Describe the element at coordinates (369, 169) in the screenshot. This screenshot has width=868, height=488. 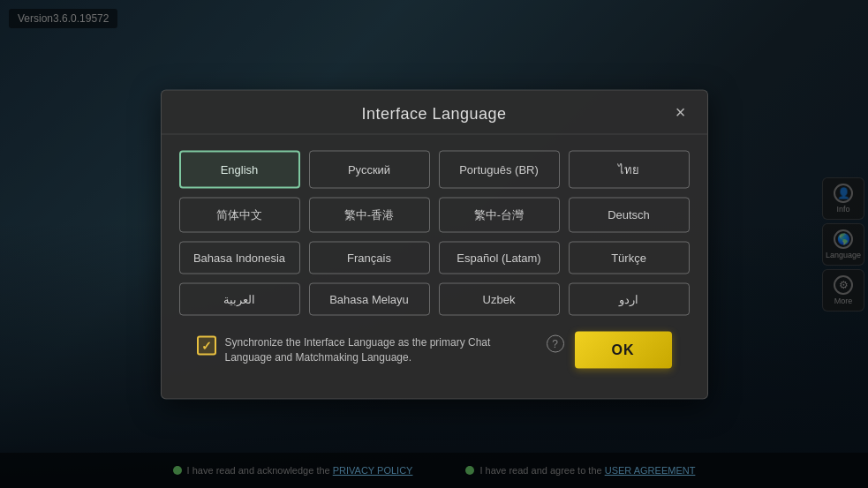
I see `lang-btn-ru: Русский` at that location.